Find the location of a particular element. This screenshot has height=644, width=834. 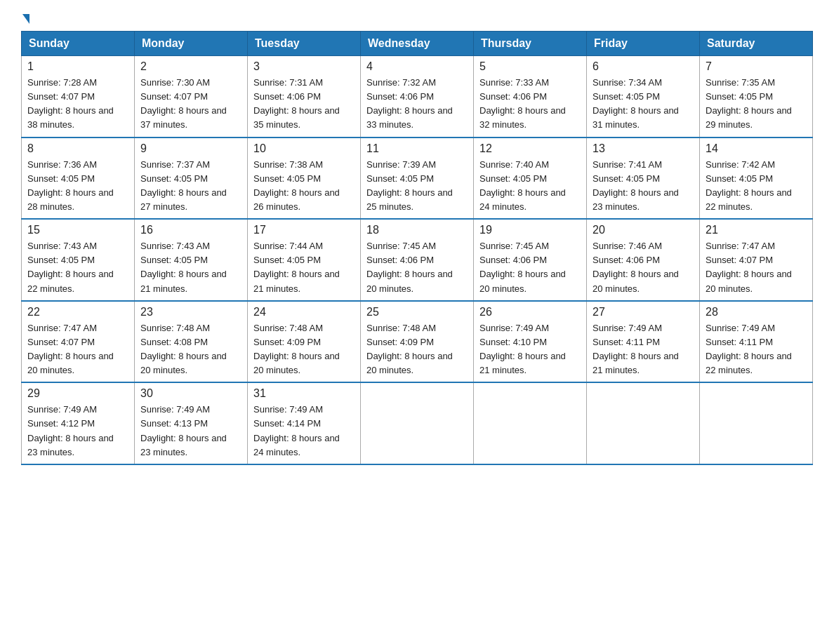

weekday-header: Wednesday is located at coordinates (417, 43).